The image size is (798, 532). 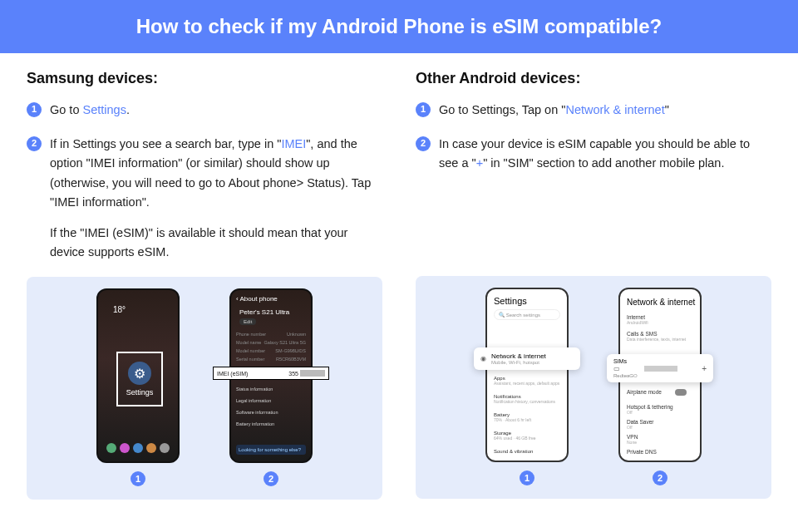 What do you see at coordinates (254, 389) in the screenshot?
I see `row: Status information` at bounding box center [254, 389].